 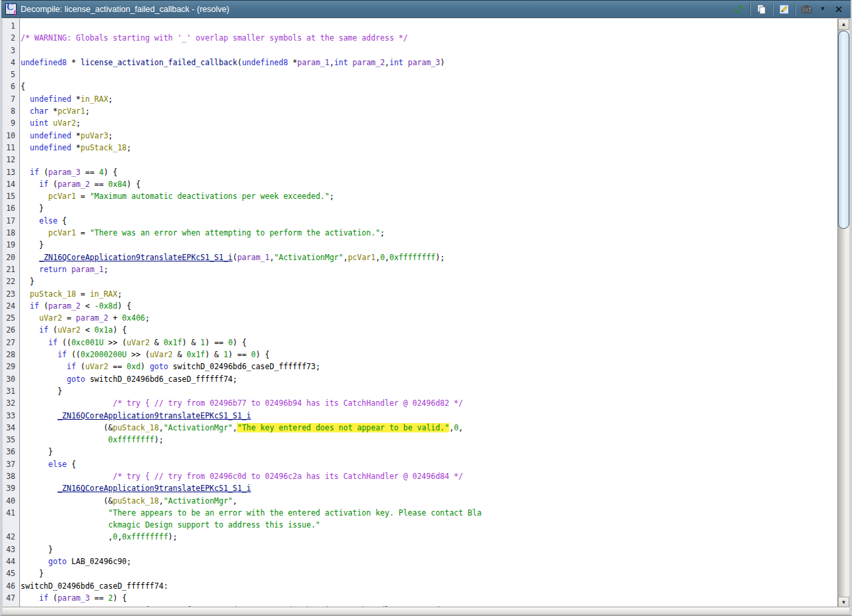 What do you see at coordinates (420, 26) in the screenshot?
I see `code-line: 1` at bounding box center [420, 26].